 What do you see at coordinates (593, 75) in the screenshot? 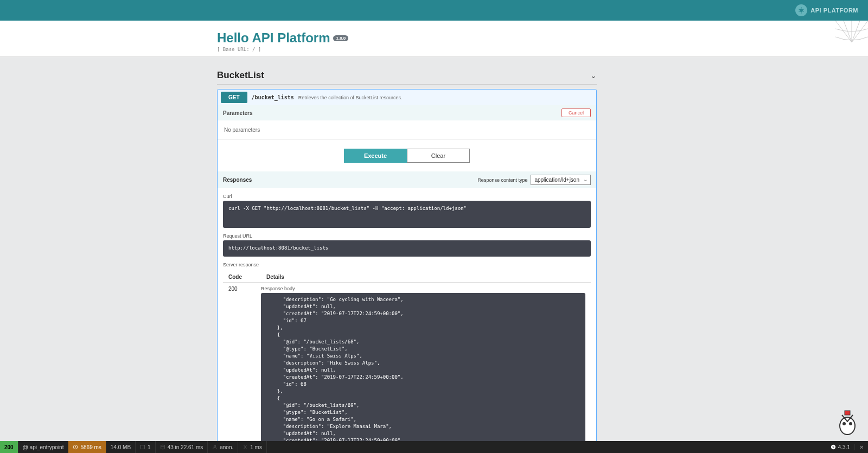
I see `chevron-down-icon: ⌄` at bounding box center [593, 75].